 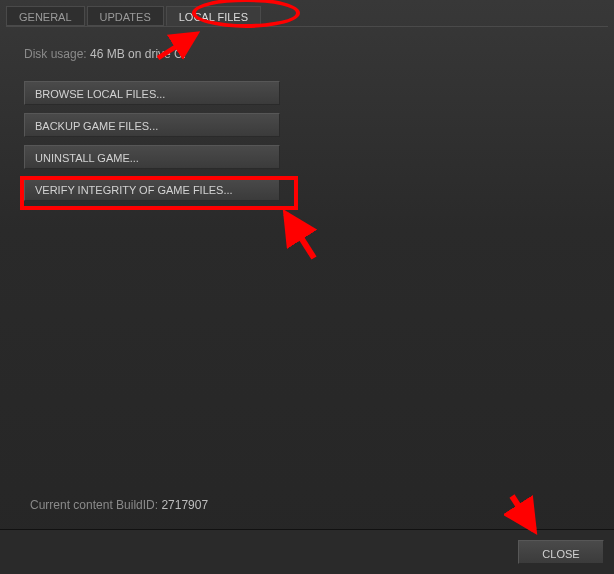 I want to click on verify-integrity-button: VERIFY INTEGRITY OF GAME FILES..., so click(x=152, y=189).